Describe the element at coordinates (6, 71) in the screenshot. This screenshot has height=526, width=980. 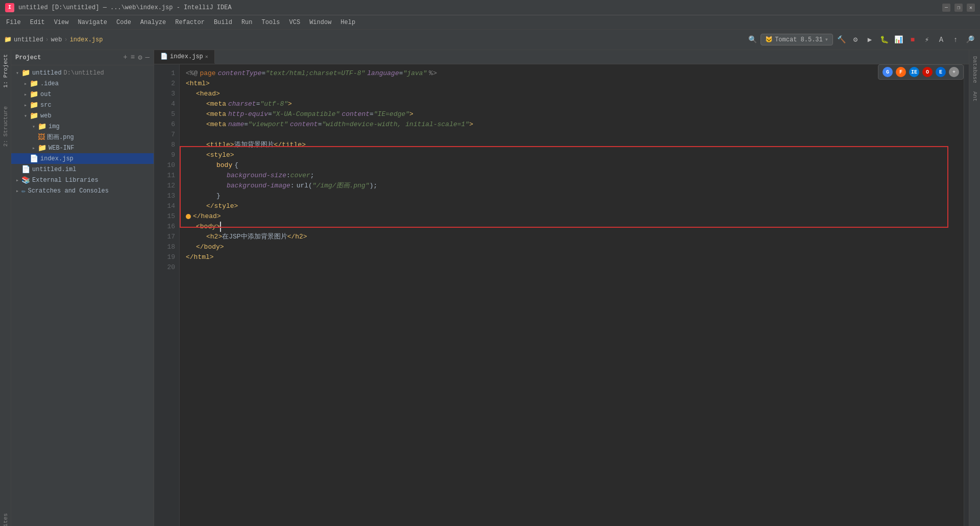
I see `project-tab: 1: Project` at that location.